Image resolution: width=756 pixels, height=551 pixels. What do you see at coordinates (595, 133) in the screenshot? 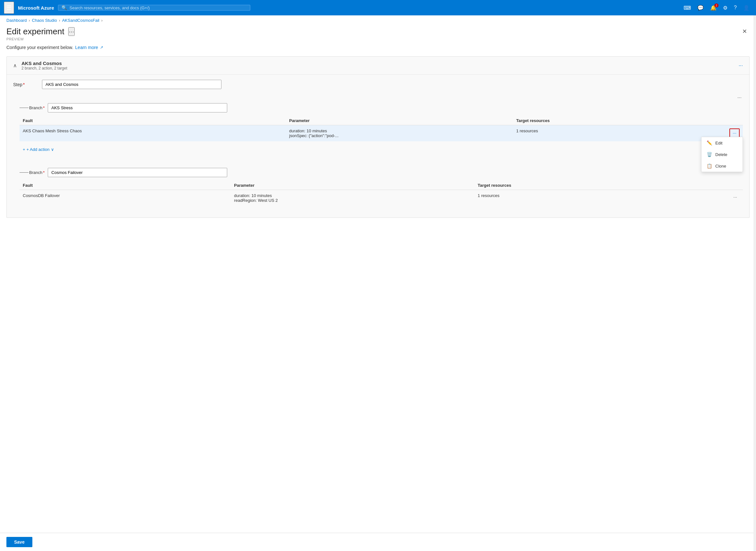
I see `branch1-fault-targets: 1 resources` at bounding box center [595, 133].